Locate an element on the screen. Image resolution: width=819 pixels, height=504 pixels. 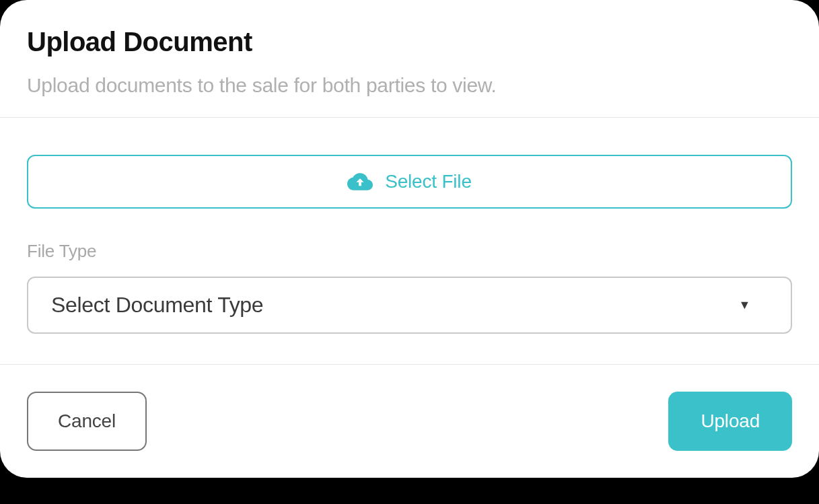
modal-title: Upload Document is located at coordinates (409, 42).